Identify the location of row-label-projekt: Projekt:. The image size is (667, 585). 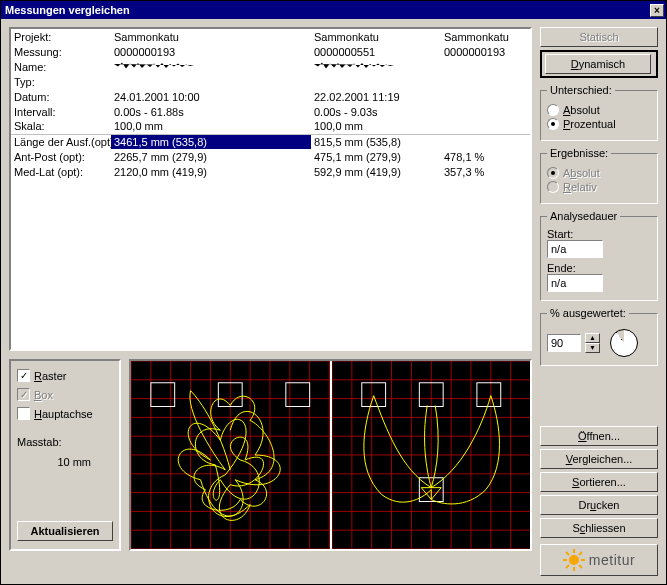
(61, 36).